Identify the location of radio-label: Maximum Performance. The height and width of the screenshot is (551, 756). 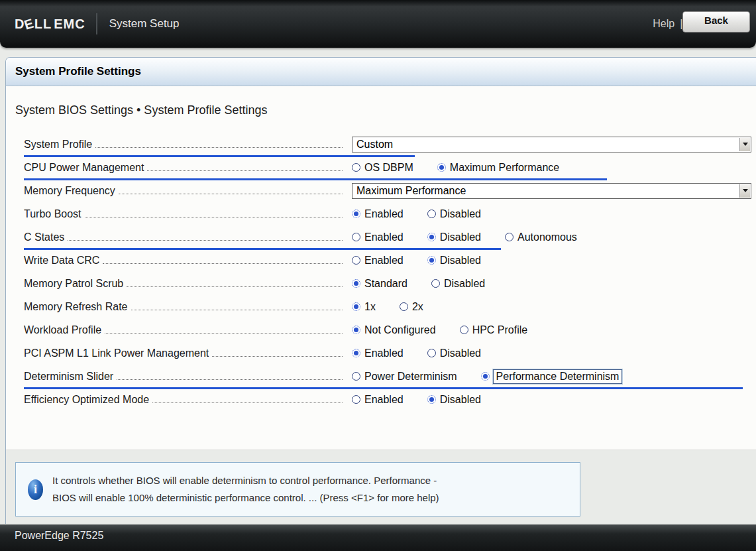
(505, 168).